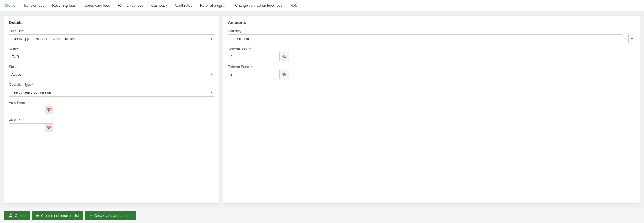 This screenshot has height=223, width=644. Describe the element at coordinates (284, 57) in the screenshot. I see `referral-bonus-unit: %` at that location.